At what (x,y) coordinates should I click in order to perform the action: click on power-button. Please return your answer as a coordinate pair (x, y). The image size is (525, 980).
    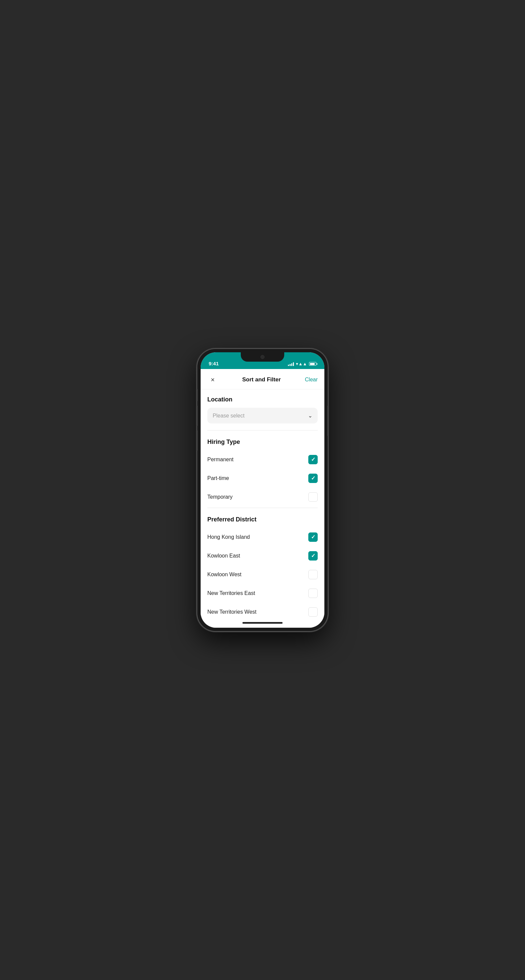
    Looking at the image, I should click on (328, 421).